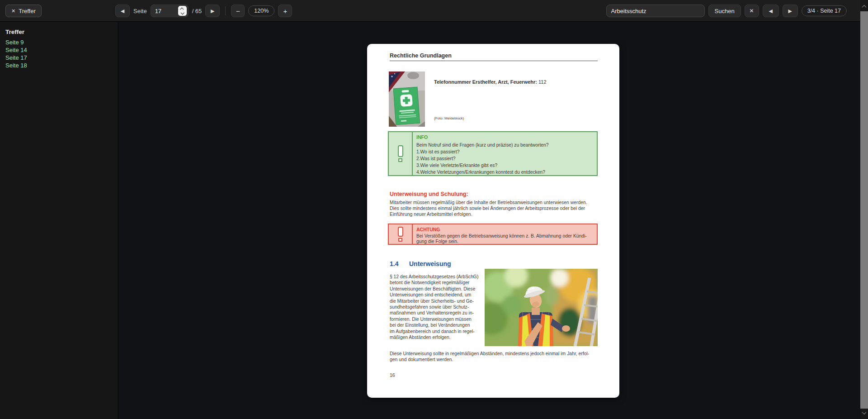 This screenshot has height=419, width=868. Describe the element at coordinates (140, 11) in the screenshot. I see `page-label: Seite` at that location.